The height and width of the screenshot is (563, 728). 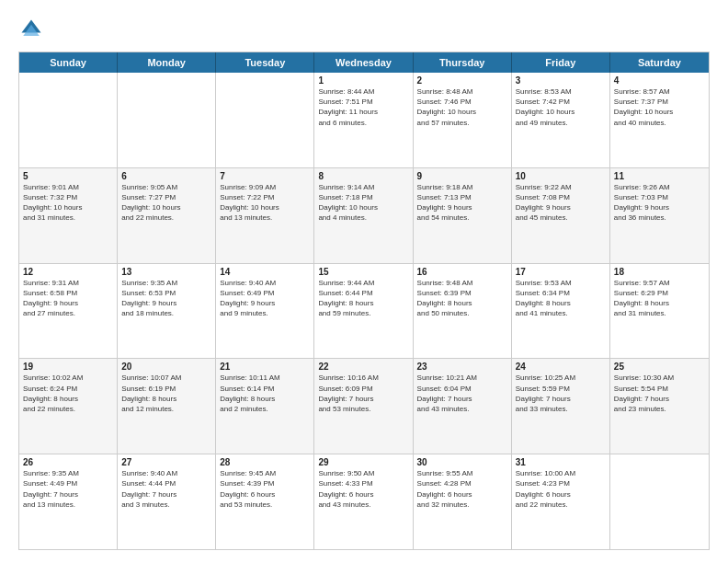 I want to click on day-number: 5, so click(x=68, y=177).